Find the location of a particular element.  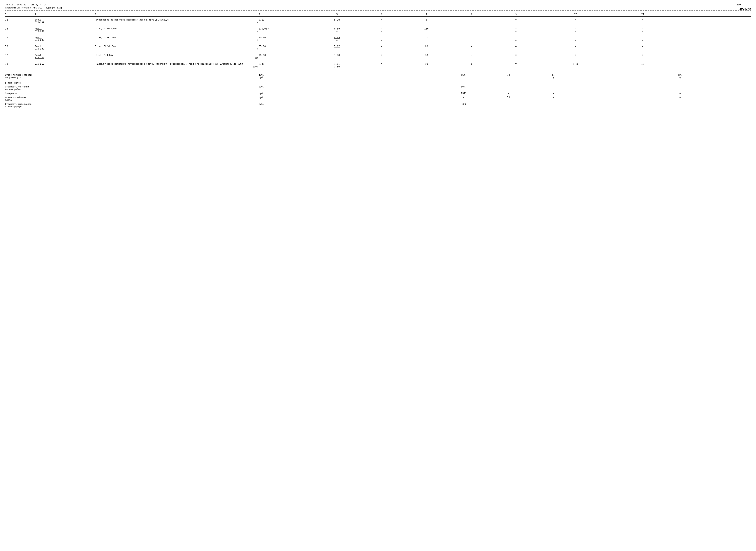

row-col4: I5,00 is located at coordinates (285, 55).